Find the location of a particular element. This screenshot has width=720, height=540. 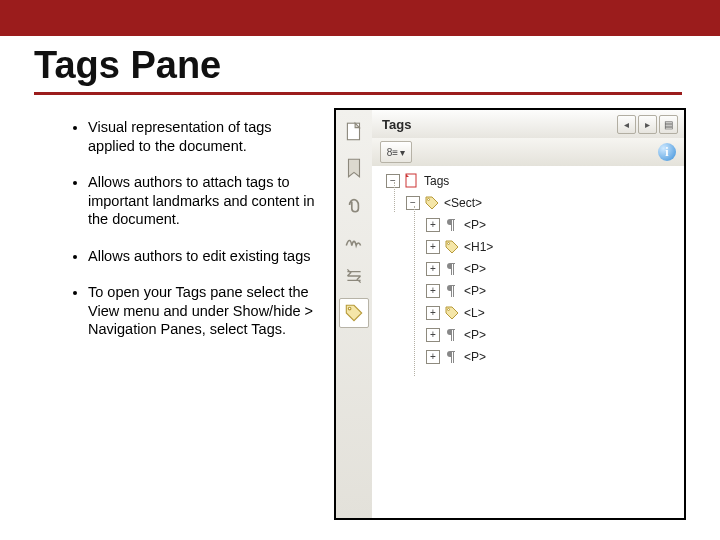

attachment-icon is located at coordinates (354, 204).